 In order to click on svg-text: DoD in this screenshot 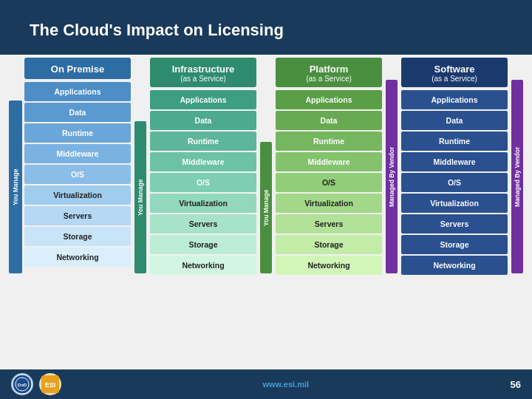, I will do `click(22, 385)`.